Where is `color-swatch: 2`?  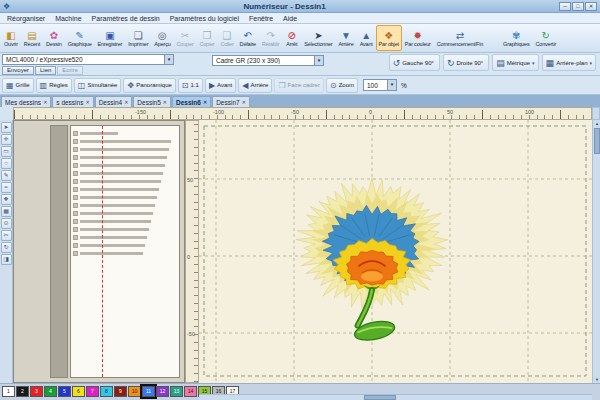 color-swatch: 2 is located at coordinates (22, 392).